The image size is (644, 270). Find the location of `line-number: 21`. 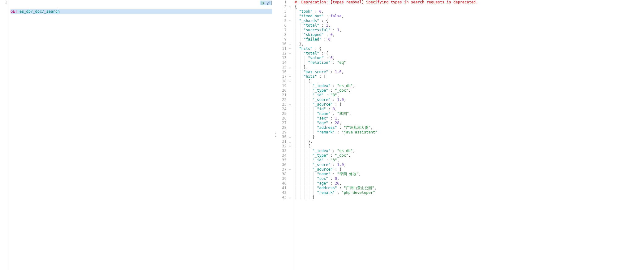

line-number: 21 is located at coordinates (284, 95).